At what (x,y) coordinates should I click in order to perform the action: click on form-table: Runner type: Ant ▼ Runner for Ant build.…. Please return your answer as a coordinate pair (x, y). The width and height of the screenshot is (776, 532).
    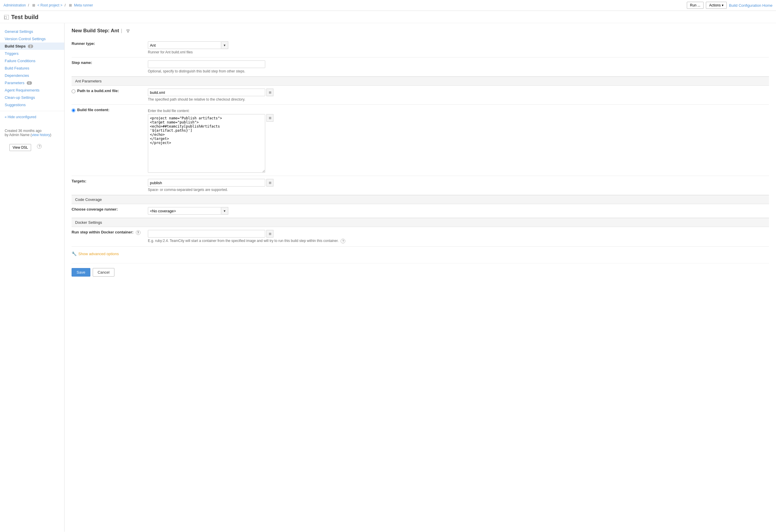
    Looking at the image, I should click on (420, 57).